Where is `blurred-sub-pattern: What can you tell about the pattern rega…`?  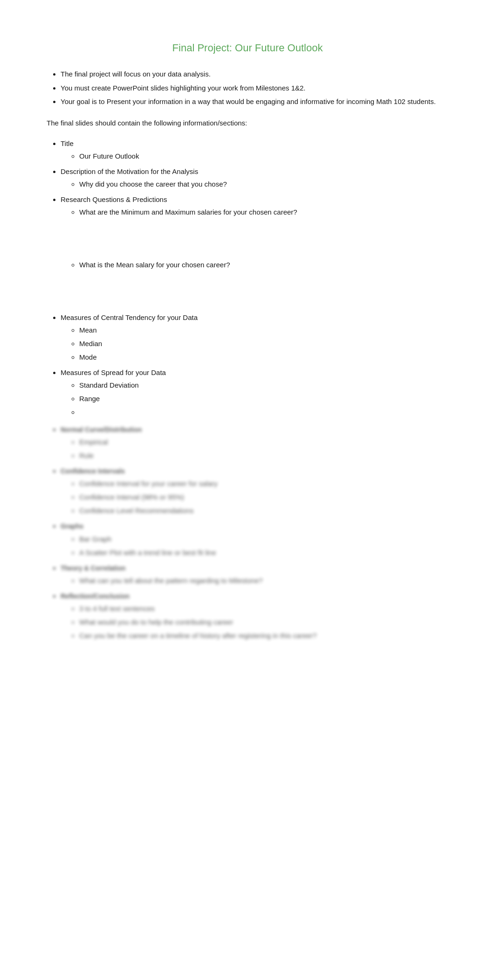
blurred-sub-pattern: What can you tell about the pattern rega… is located at coordinates (264, 580).